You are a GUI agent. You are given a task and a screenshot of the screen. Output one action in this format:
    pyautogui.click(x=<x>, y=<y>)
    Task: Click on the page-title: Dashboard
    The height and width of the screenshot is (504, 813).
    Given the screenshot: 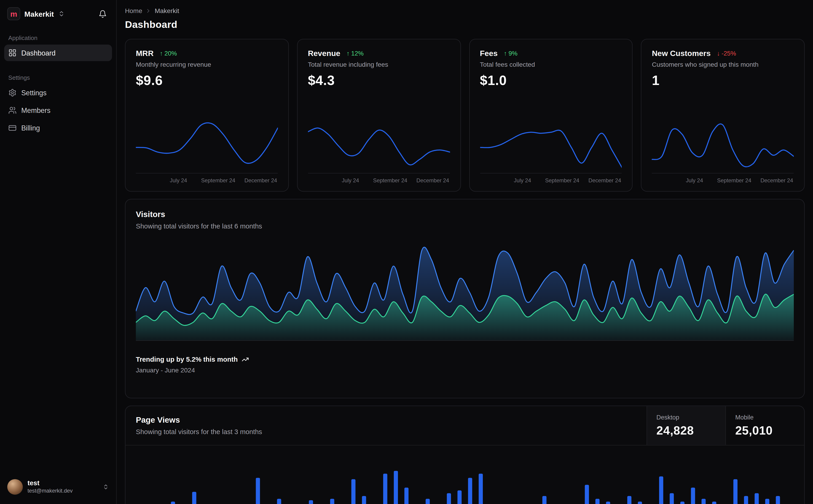 What is the action you would take?
    pyautogui.click(x=465, y=25)
    